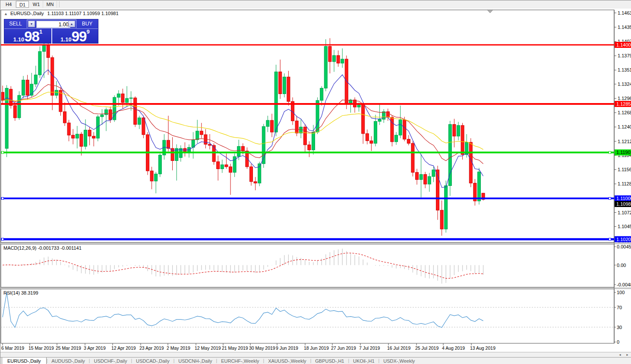  Describe the element at coordinates (60, 4) in the screenshot. I see `toolbar-divider` at that location.